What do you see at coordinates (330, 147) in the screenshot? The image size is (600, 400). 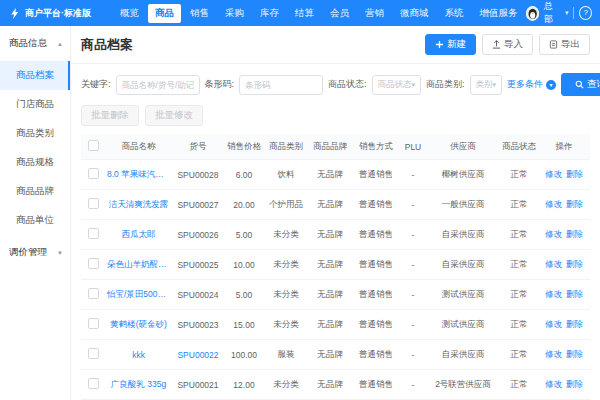 I see `col-brand: 商品品牌` at bounding box center [330, 147].